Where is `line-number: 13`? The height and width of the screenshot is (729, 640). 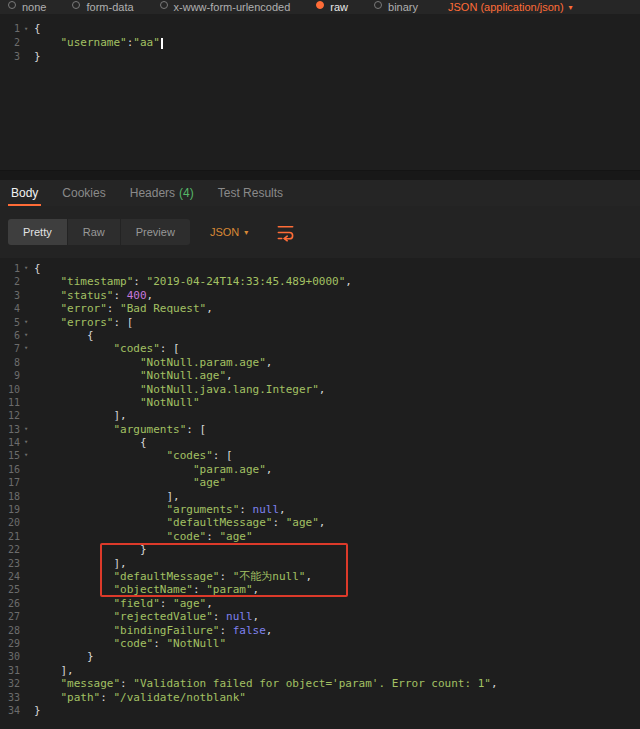 line-number: 13 is located at coordinates (10, 430).